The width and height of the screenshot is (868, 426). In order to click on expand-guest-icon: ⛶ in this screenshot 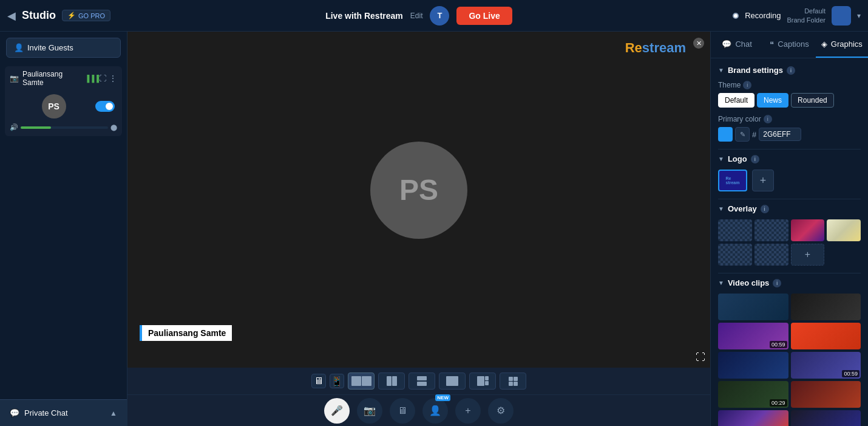, I will do `click(103, 78)`.